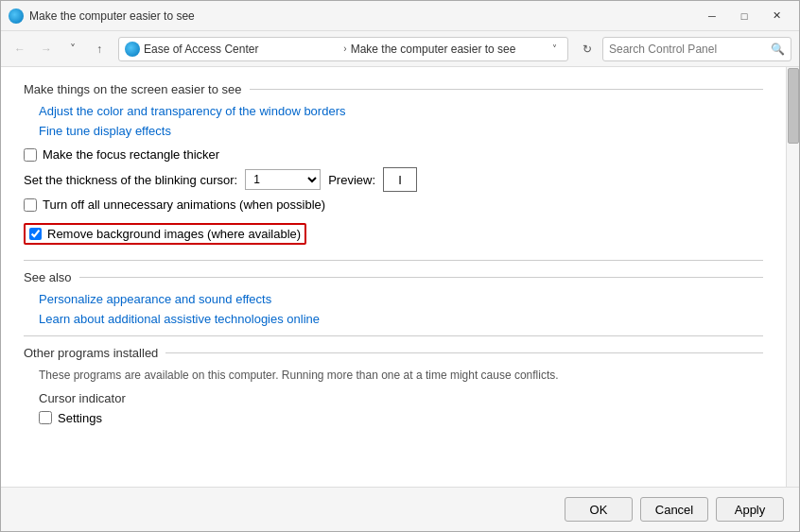 The width and height of the screenshot is (800, 532). What do you see at coordinates (30, 155) in the screenshot?
I see `focus-rectangle-checkbox` at bounding box center [30, 155].